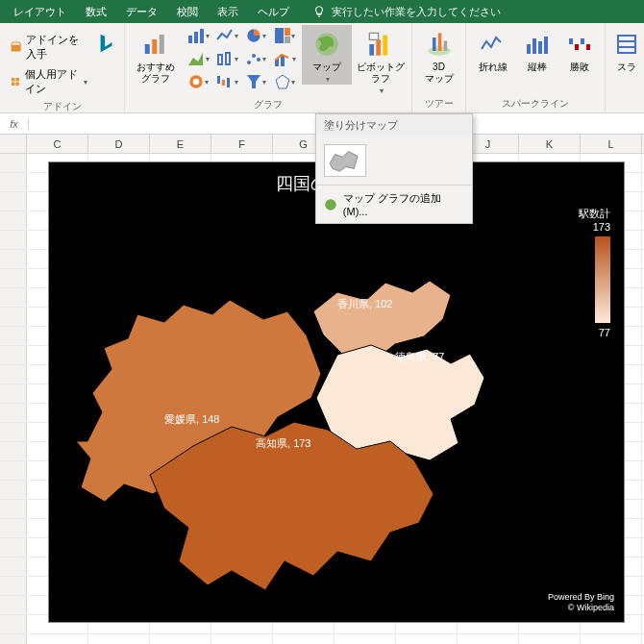 This screenshot has height=644, width=644. Describe the element at coordinates (285, 59) in the screenshot. I see `chart-combo-button: ▾` at that location.